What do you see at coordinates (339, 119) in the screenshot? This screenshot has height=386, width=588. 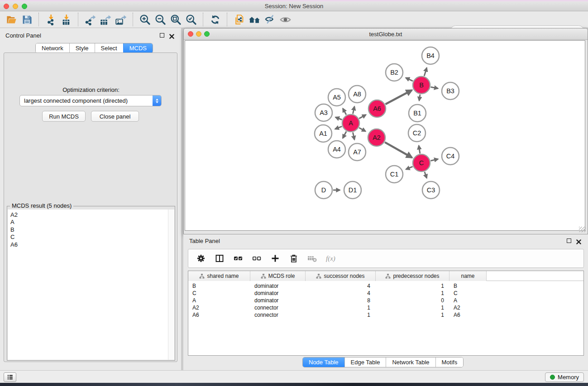 I see `graph-edge-A-A3` at bounding box center [339, 119].